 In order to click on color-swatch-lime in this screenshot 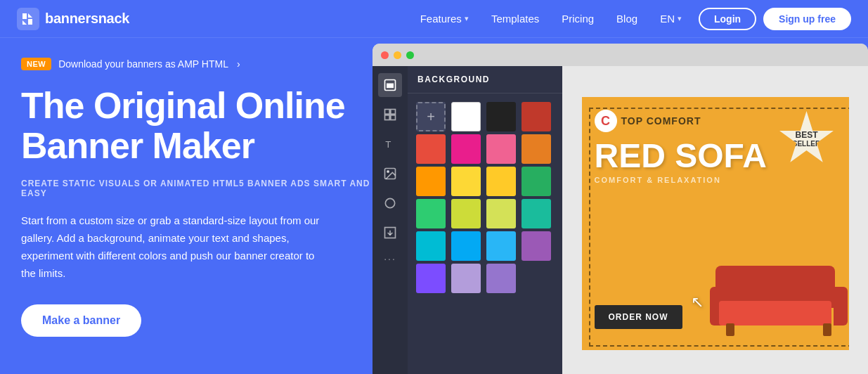, I will do `click(466, 214)`.